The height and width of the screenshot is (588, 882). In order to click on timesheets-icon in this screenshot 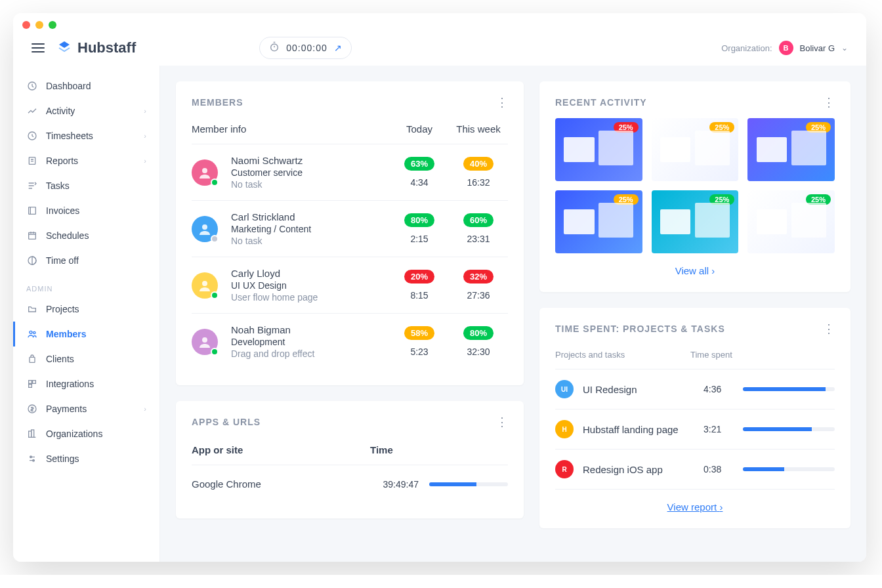, I will do `click(32, 136)`.